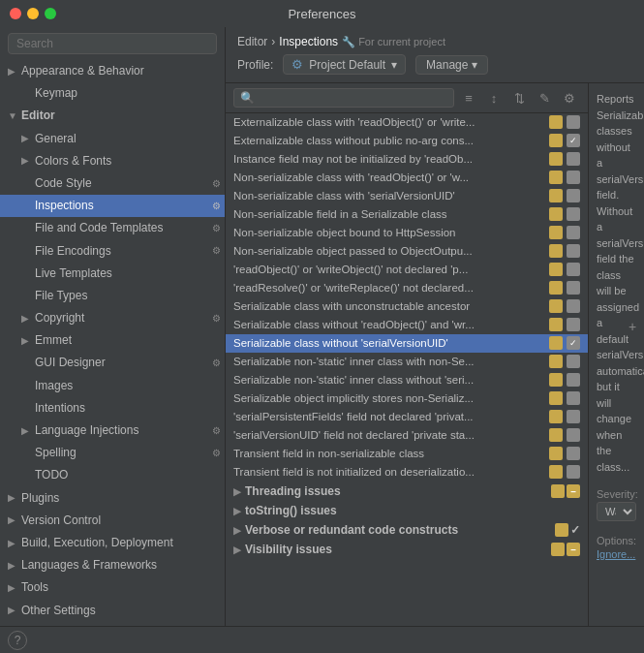 Image resolution: width=644 pixels, height=653 pixels. I want to click on sidebar-item-appearance: ▶ Appearance & Behavior, so click(112, 72).